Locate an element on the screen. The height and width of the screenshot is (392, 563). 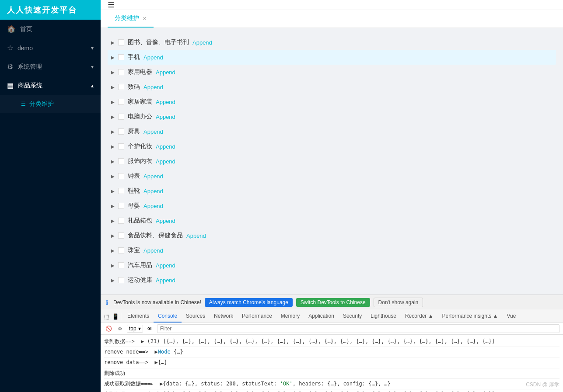
console-text: 删除成功 is located at coordinates (115, 373).